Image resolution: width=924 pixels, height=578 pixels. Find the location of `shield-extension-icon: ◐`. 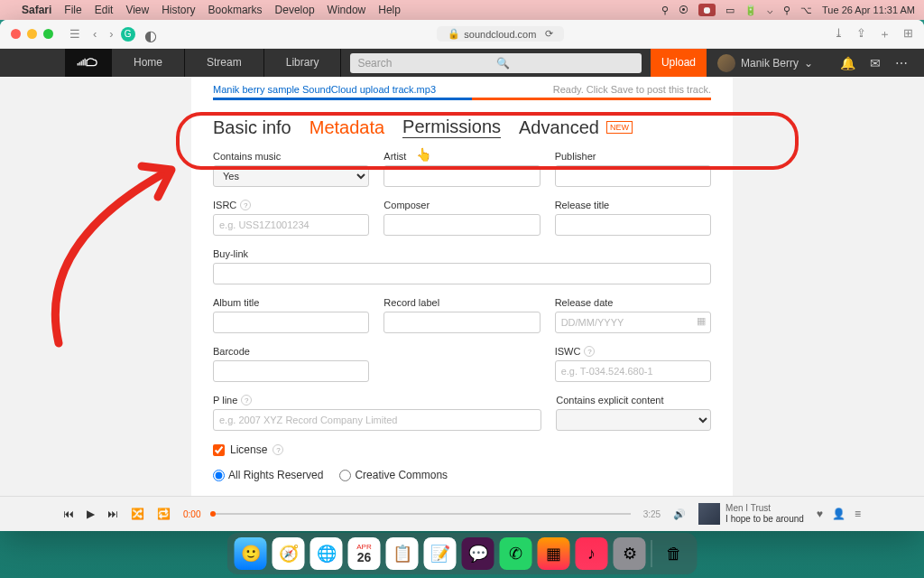

shield-extension-icon: ◐ is located at coordinates (151, 33).